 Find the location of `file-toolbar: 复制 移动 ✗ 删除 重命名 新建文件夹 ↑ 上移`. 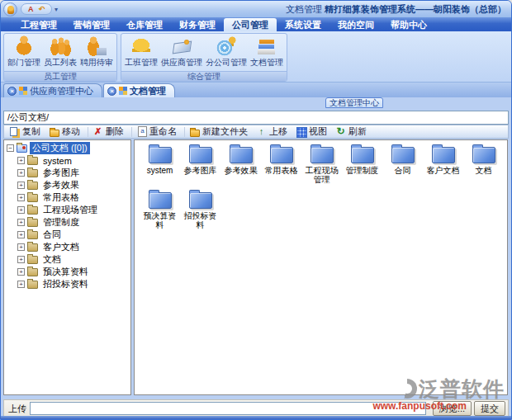

file-toolbar: 复制 移动 ✗ 删除 重命名 新建文件夹 ↑ 上移 is located at coordinates (256, 132).